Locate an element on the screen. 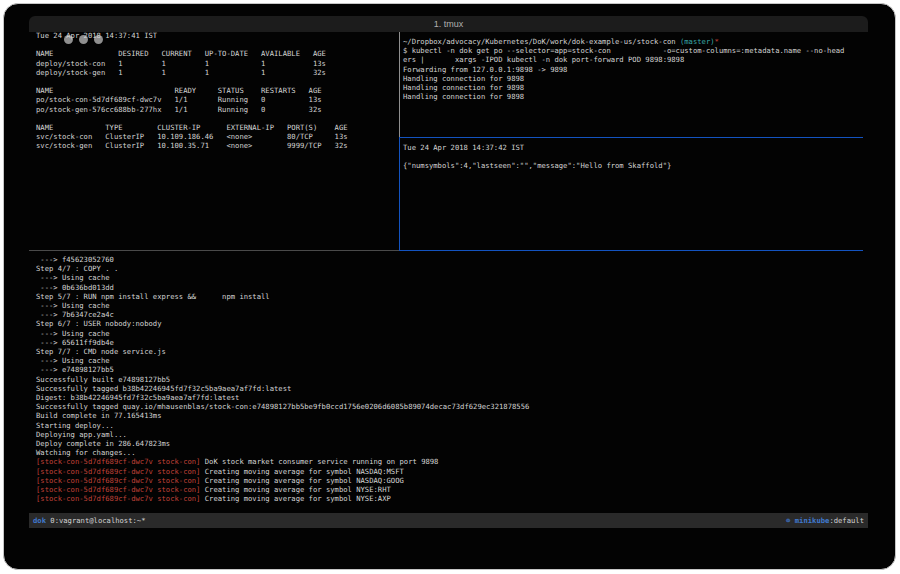 The width and height of the screenshot is (900, 574). tmux-status-bar: dok 0:vagrant@localhost:~* ☸ minikube:de… is located at coordinates (448, 520).